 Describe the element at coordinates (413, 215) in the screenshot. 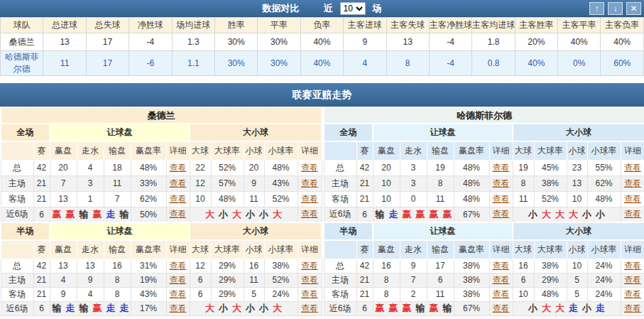

I see `recent-sequence: 输走赢赢赢赢` at that location.